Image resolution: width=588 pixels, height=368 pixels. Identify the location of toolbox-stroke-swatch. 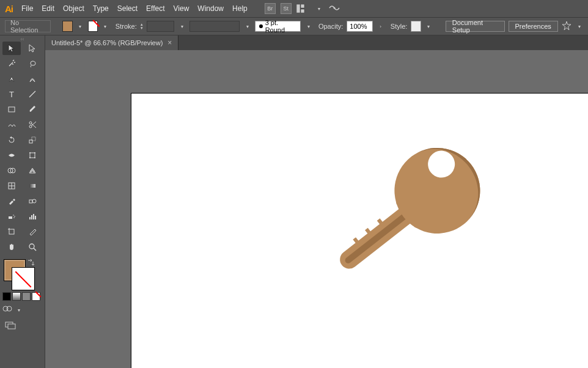
(23, 279).